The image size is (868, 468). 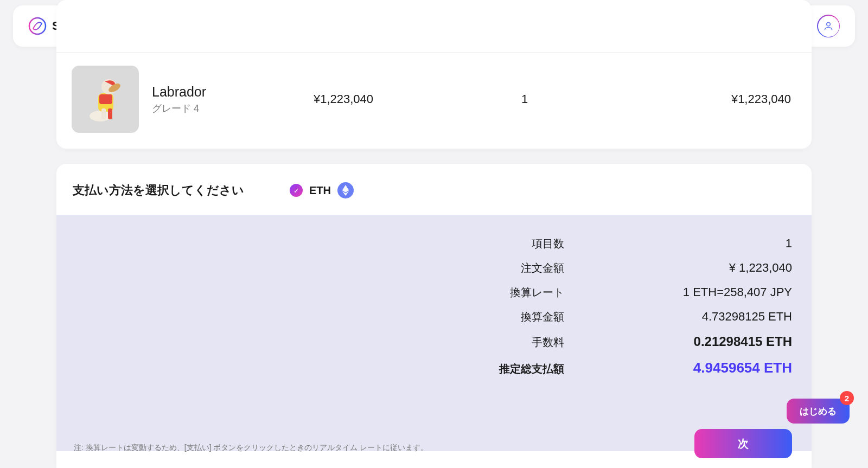 I want to click on item-info: Labrador グレード 4, so click(x=162, y=99).